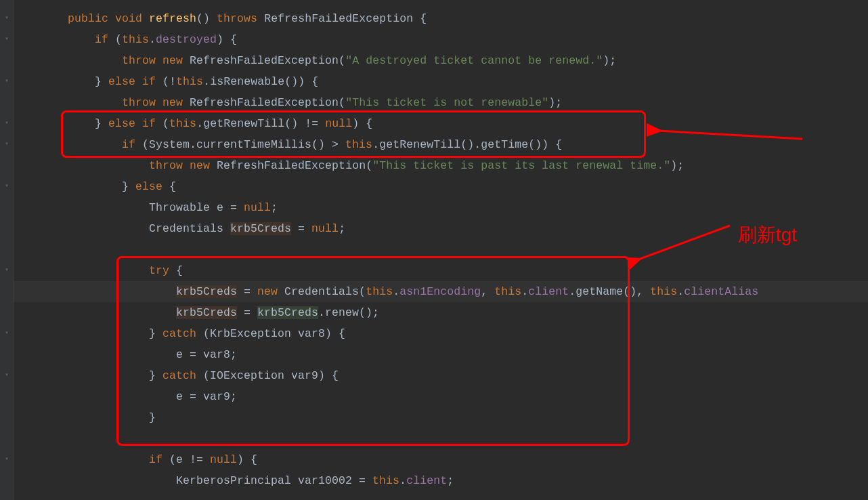 This screenshot has height=500, width=868. Describe the element at coordinates (440, 291) in the screenshot. I see `token: asn1Encoding` at that location.